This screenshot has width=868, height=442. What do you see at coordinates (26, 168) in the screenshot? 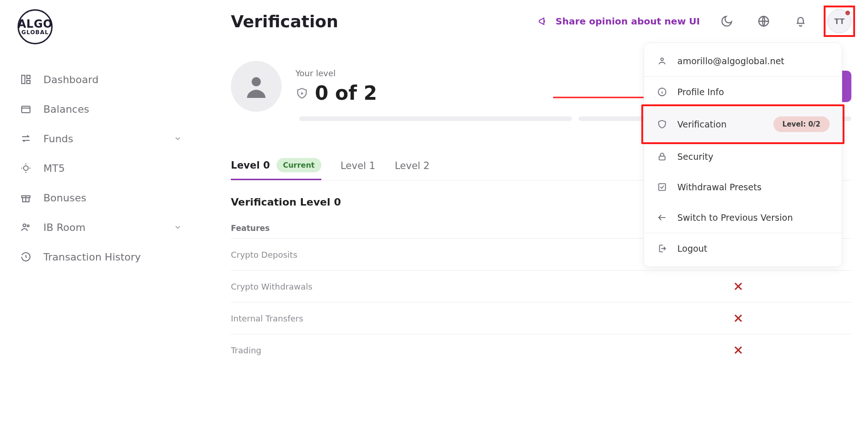
I see `platform-icon` at bounding box center [26, 168].